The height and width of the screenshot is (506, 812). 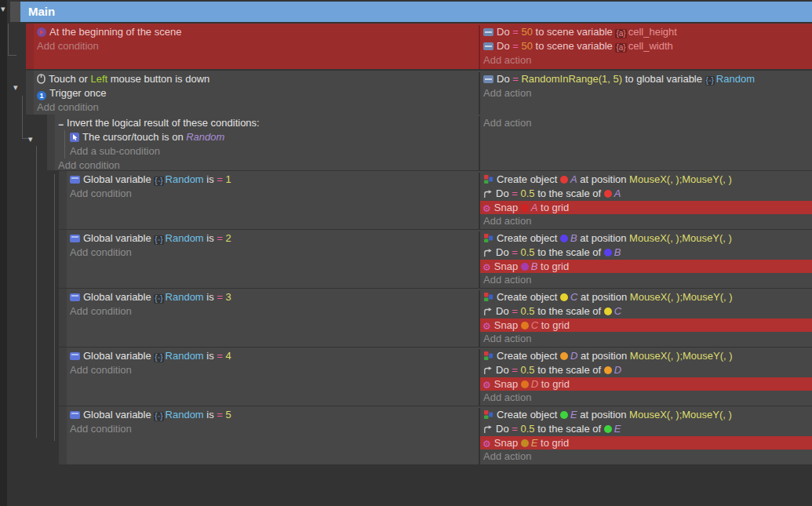 I want to click on event-row: Touch or Left mouse button is down, so click(x=256, y=79).